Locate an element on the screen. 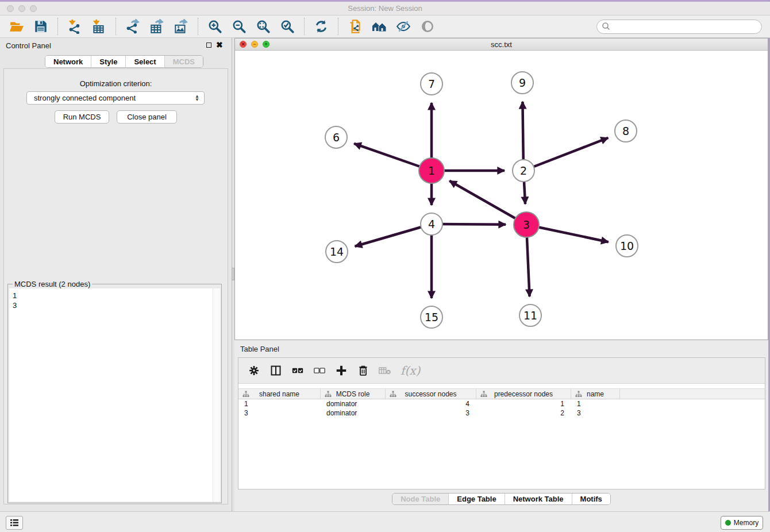  export-image-icon is located at coordinates (181, 26).